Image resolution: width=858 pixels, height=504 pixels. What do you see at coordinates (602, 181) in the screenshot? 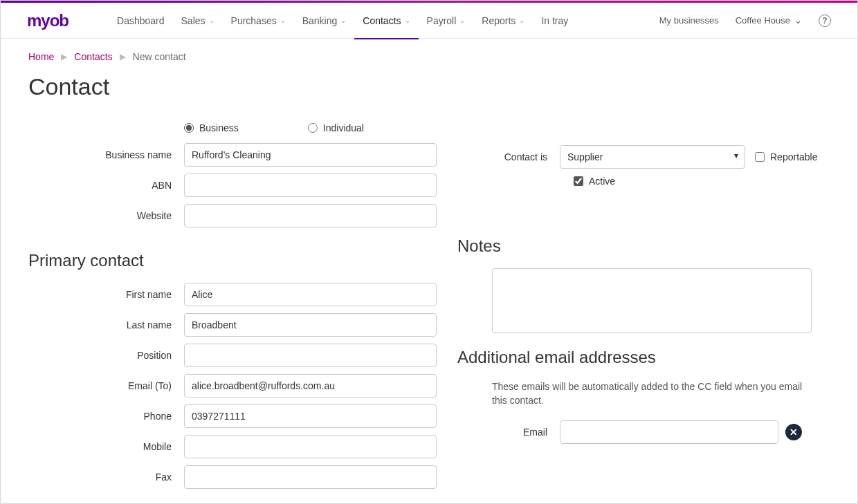
I see `label-active: Active` at bounding box center [602, 181].